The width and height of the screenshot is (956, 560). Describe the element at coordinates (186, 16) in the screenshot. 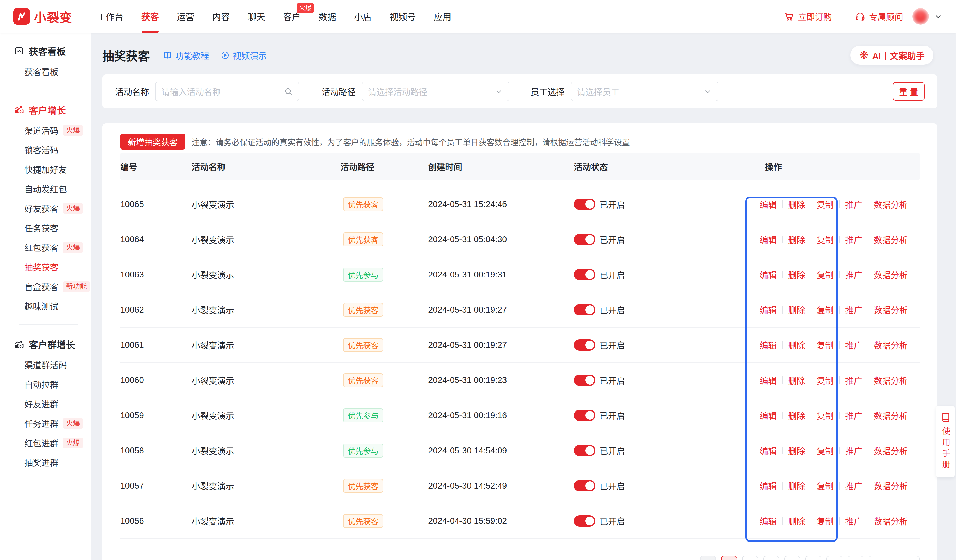

I see `nav-item-运营: 运营` at that location.